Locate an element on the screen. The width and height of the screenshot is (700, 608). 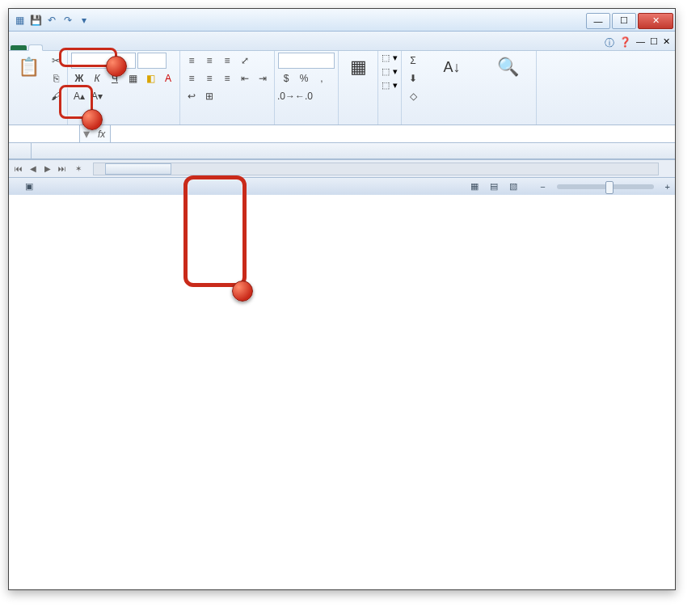
clipboard-label is located at coordinates (38, 123).